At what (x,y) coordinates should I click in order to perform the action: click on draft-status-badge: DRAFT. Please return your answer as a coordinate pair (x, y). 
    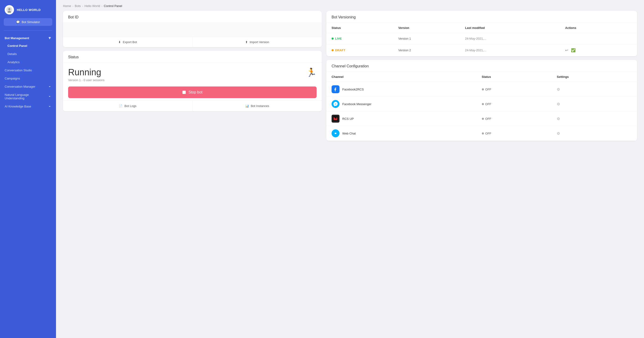
    Looking at the image, I should click on (365, 50).